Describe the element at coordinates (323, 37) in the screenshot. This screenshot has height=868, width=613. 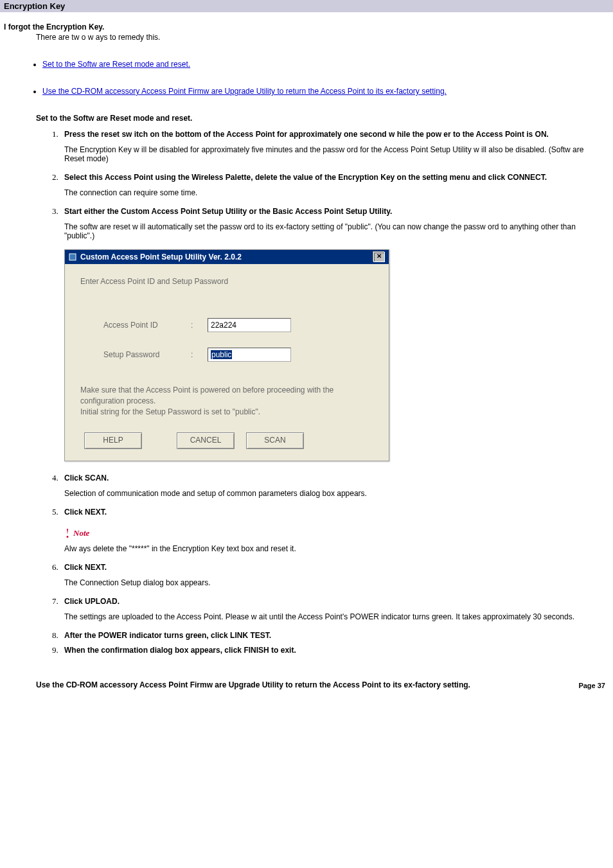
I see `intro-text: There are tw o w ays to remedy this.` at that location.